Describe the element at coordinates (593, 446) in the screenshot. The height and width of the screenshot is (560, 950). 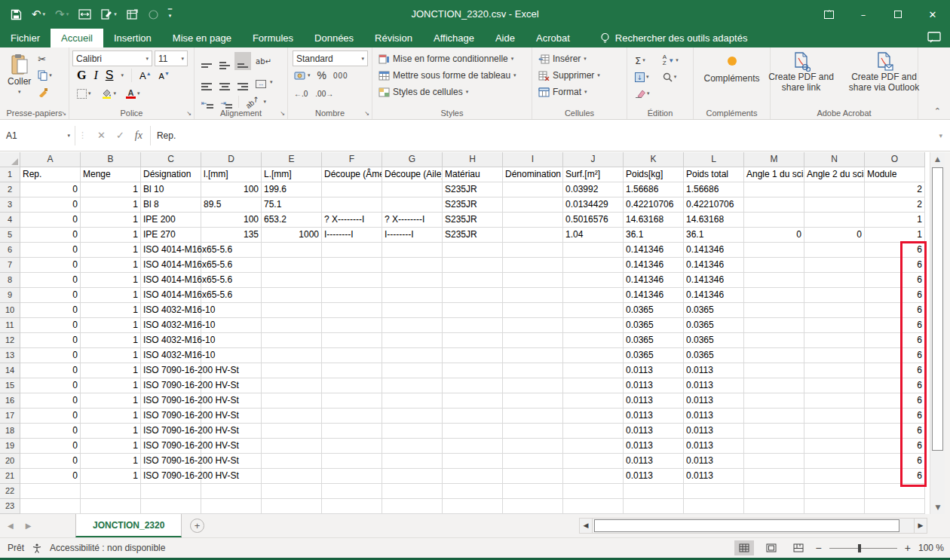
I see `cell-J19` at that location.